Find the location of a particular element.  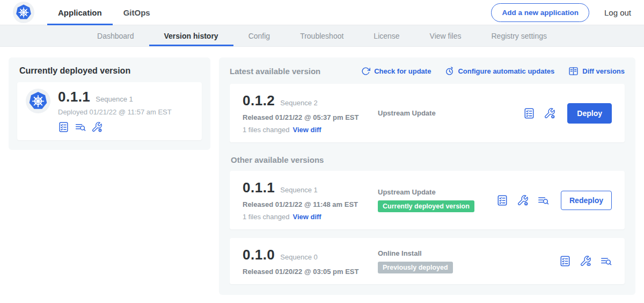

check-for-update-label: Check for update is located at coordinates (402, 71).